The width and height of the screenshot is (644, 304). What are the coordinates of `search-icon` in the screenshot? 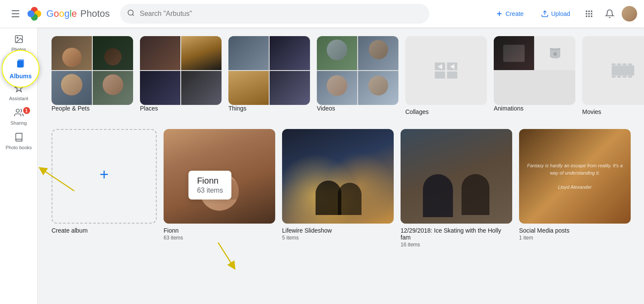 It's located at (131, 14).